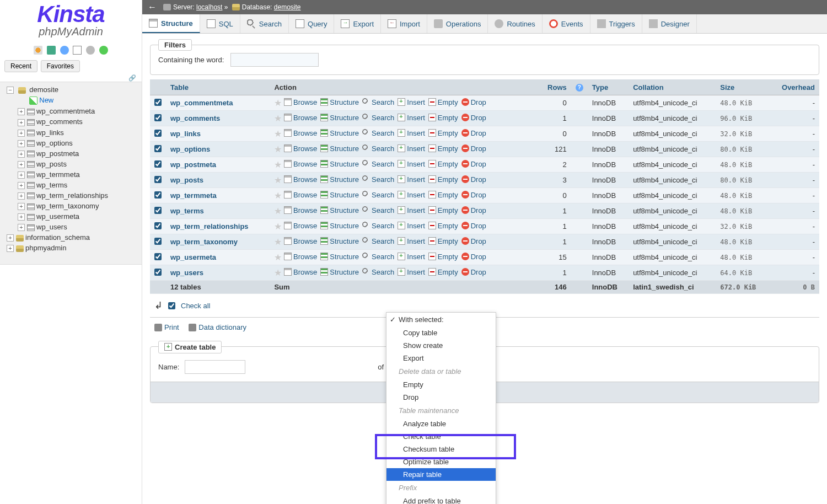 This screenshot has width=827, height=504. Describe the element at coordinates (567, 24) in the screenshot. I see `tab-events: Events` at that location.